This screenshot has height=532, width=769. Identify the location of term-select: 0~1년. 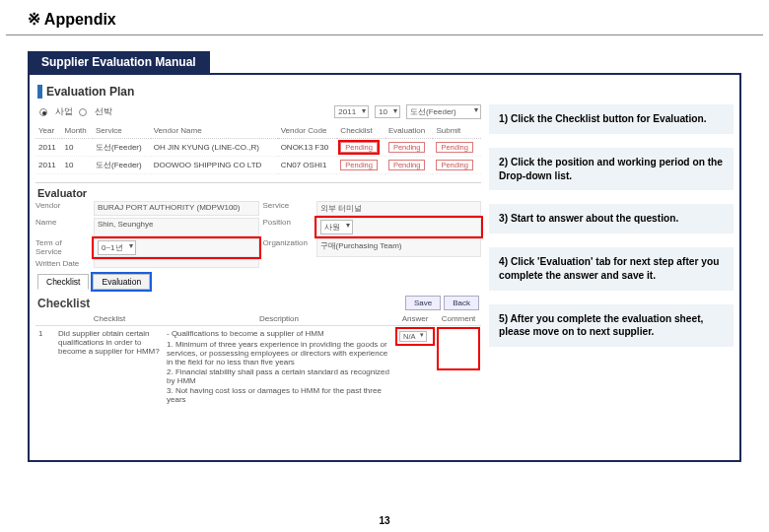
(176, 248).